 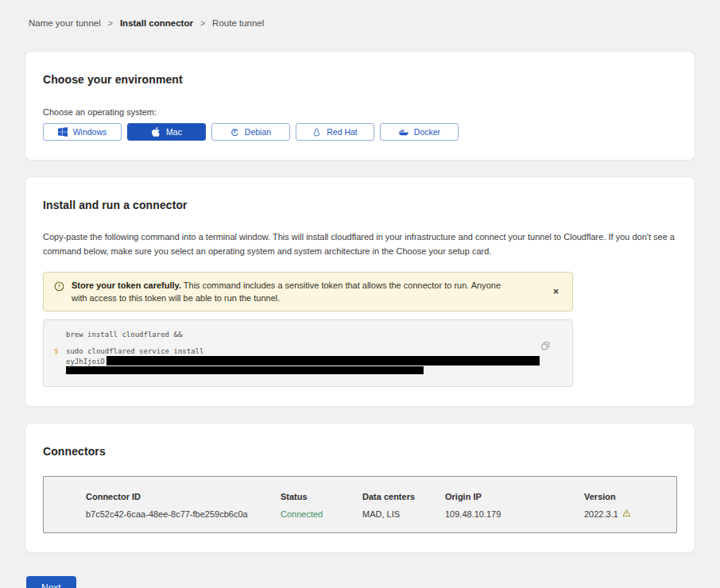 What do you see at coordinates (83, 132) in the screenshot?
I see `os-button-windows: Windows` at bounding box center [83, 132].